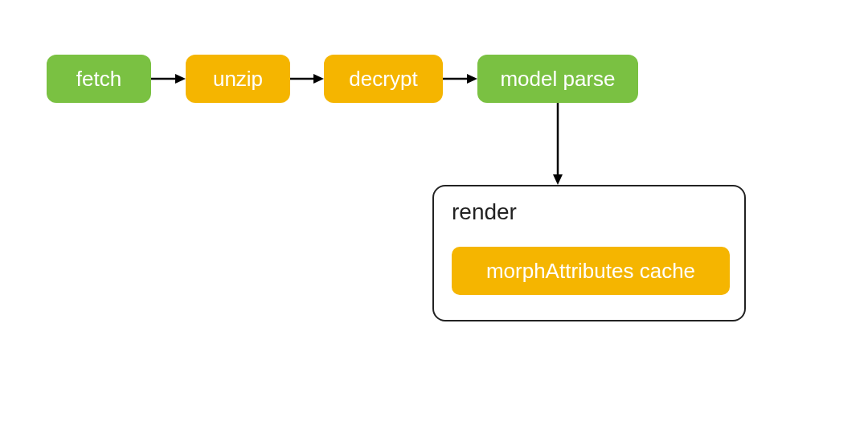 The image size is (868, 434). Describe the element at coordinates (238, 79) in the screenshot. I see `node-unzip: unzip` at that location.